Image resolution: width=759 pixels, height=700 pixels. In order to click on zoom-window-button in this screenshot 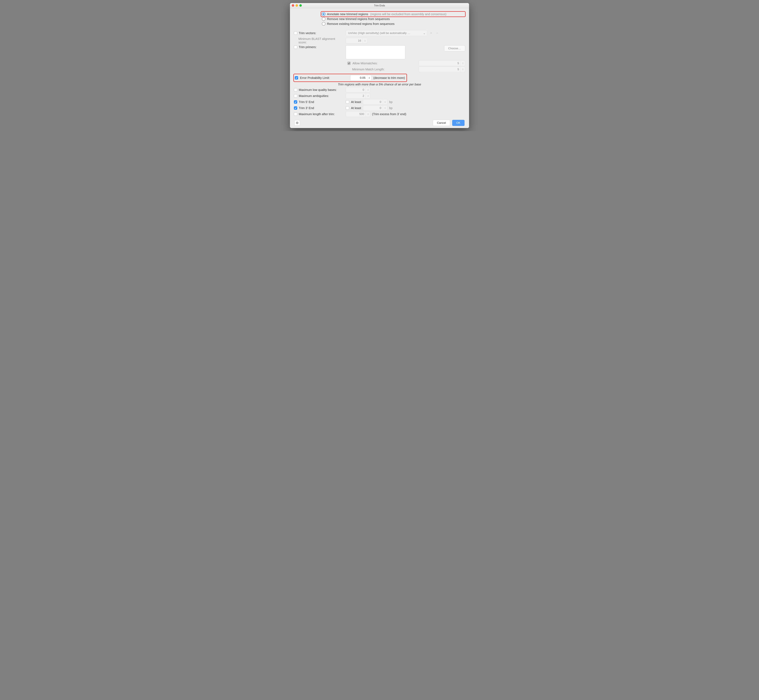, I will do `click(300, 5)`.